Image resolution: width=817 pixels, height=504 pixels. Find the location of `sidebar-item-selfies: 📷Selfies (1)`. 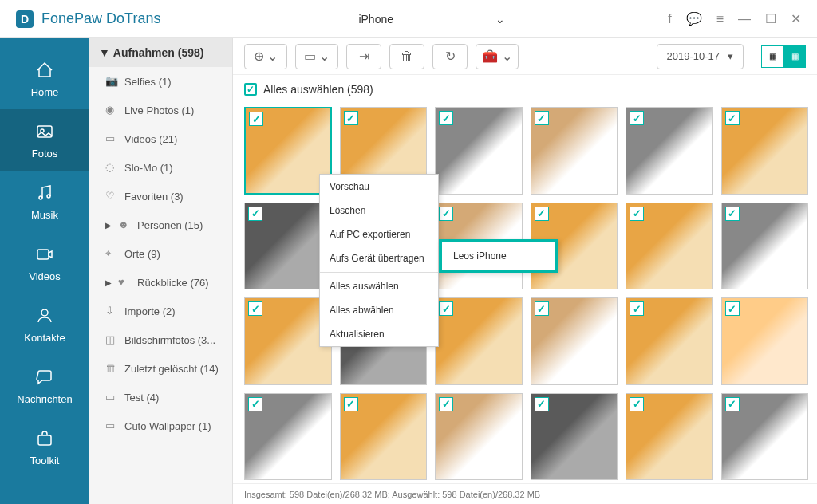

sidebar-item-selfies: 📷Selfies (1) is located at coordinates (161, 81).